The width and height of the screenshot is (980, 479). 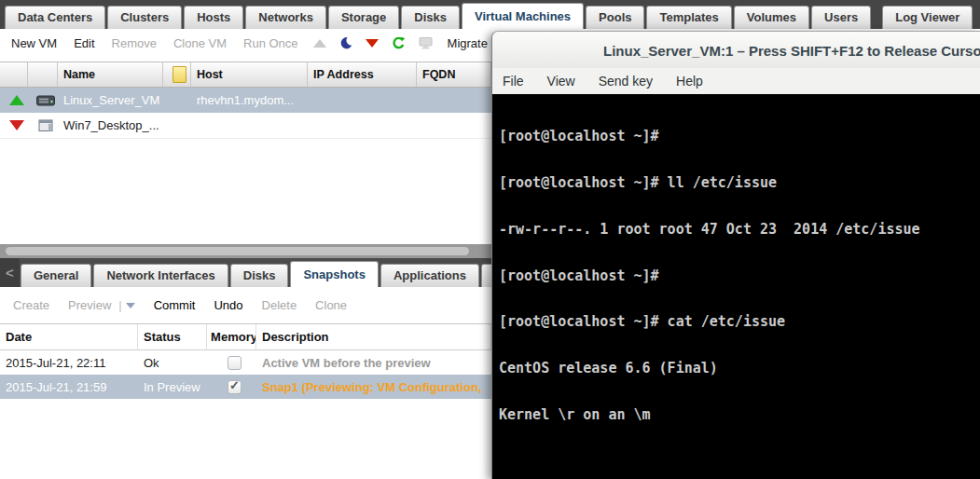 What do you see at coordinates (235, 388) in the screenshot?
I see `memory-checkbox-checked` at bounding box center [235, 388].